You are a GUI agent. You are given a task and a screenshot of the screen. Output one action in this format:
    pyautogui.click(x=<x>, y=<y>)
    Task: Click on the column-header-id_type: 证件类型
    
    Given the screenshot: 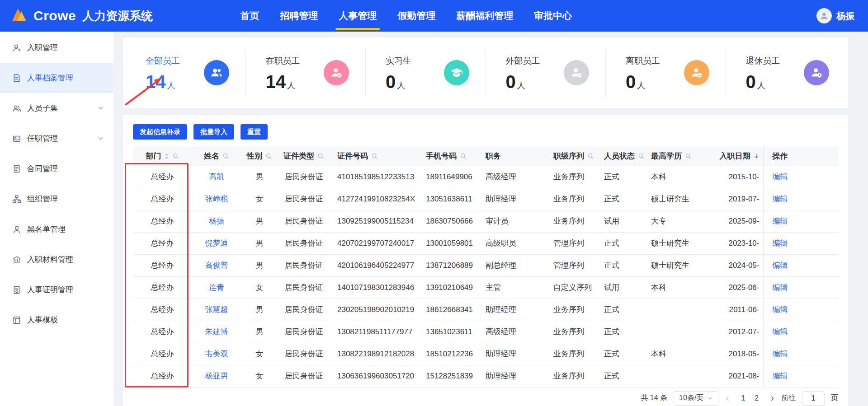 What is the action you would take?
    pyautogui.click(x=304, y=156)
    